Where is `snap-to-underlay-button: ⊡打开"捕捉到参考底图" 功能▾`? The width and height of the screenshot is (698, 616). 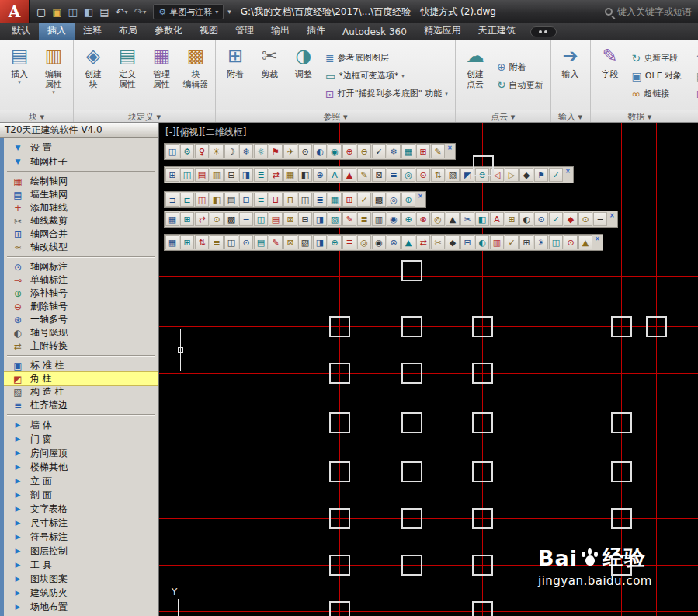
snap-to-underlay-button: ⊡打开"捕捉到参考底图" 功能▾ is located at coordinates (387, 94).